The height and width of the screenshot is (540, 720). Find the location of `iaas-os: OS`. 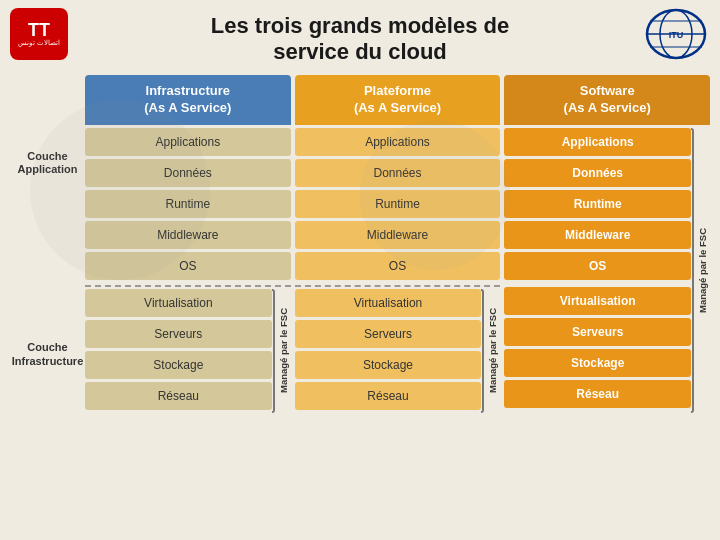

iaas-os: OS is located at coordinates (188, 266).